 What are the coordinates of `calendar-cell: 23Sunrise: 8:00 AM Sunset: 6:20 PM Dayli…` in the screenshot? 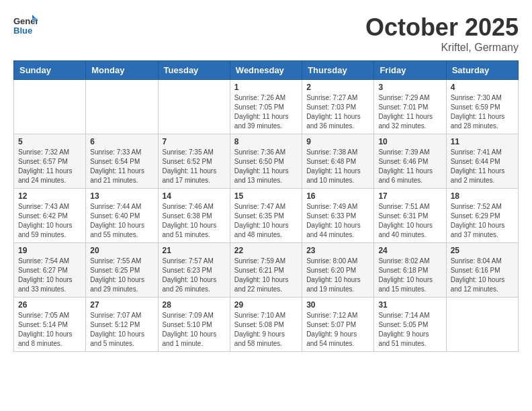 It's located at (339, 270).